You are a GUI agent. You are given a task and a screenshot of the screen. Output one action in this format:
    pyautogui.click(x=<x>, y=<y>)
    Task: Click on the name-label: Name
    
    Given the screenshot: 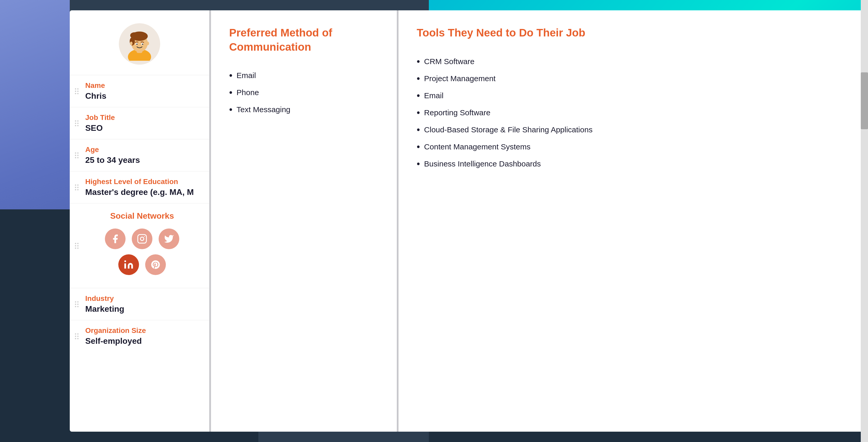 What is the action you would take?
    pyautogui.click(x=142, y=86)
    